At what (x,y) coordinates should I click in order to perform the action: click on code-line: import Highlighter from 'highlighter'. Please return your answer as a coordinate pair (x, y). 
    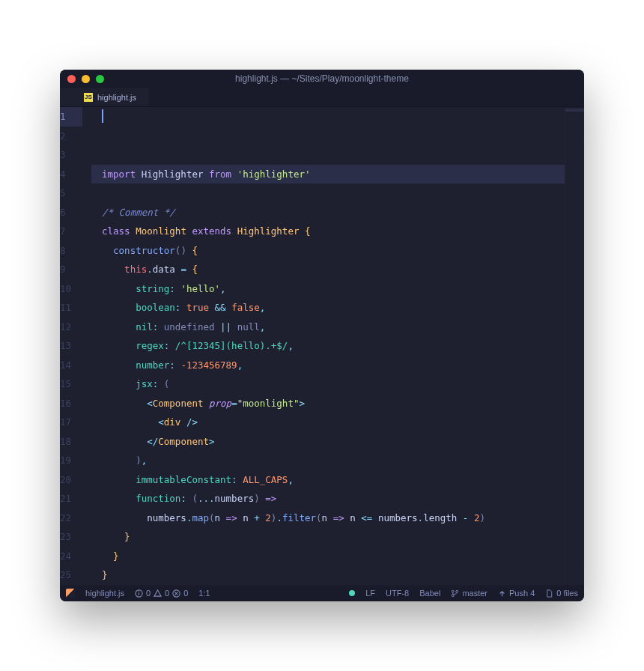
    Looking at the image, I should click on (328, 174).